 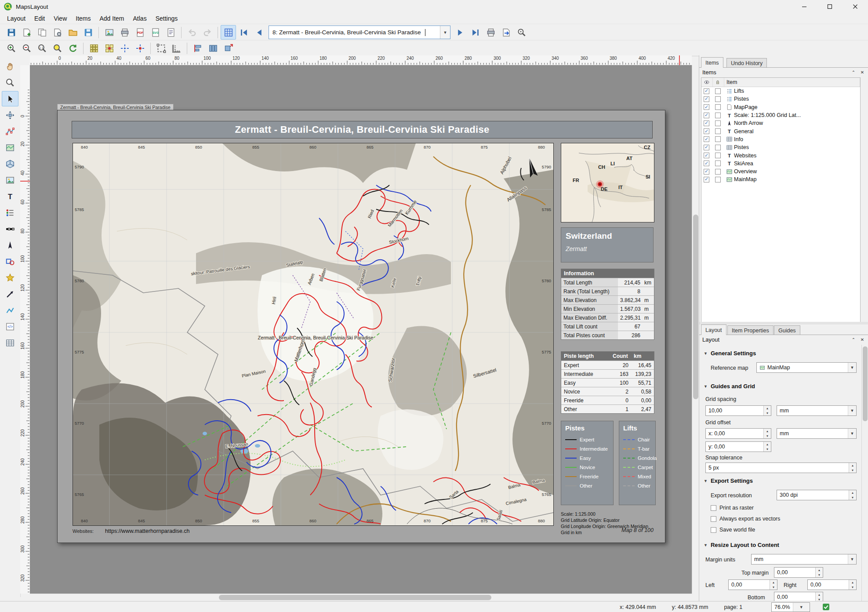 What do you see at coordinates (243, 33) in the screenshot?
I see `atlas-first-feature-button` at bounding box center [243, 33].